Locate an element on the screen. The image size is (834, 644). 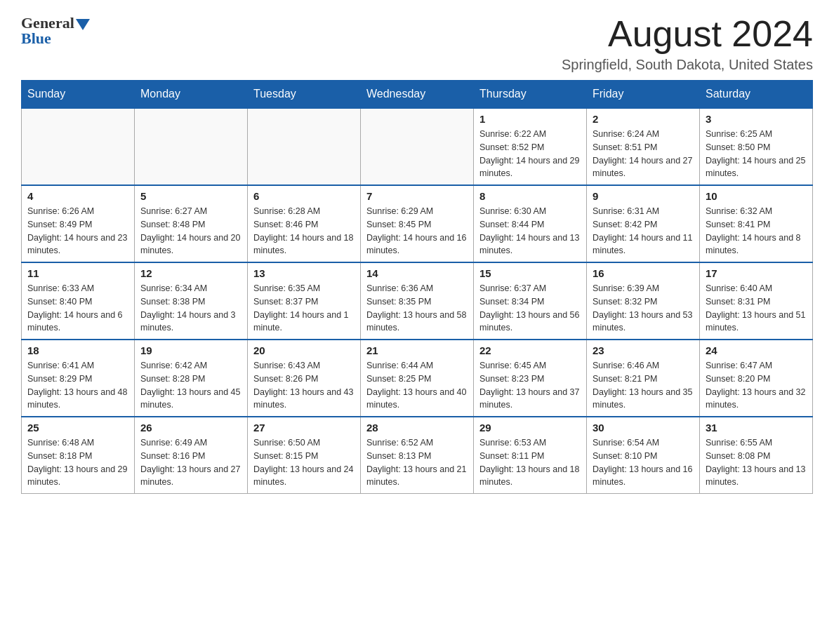
day-number: 28 is located at coordinates (417, 428).